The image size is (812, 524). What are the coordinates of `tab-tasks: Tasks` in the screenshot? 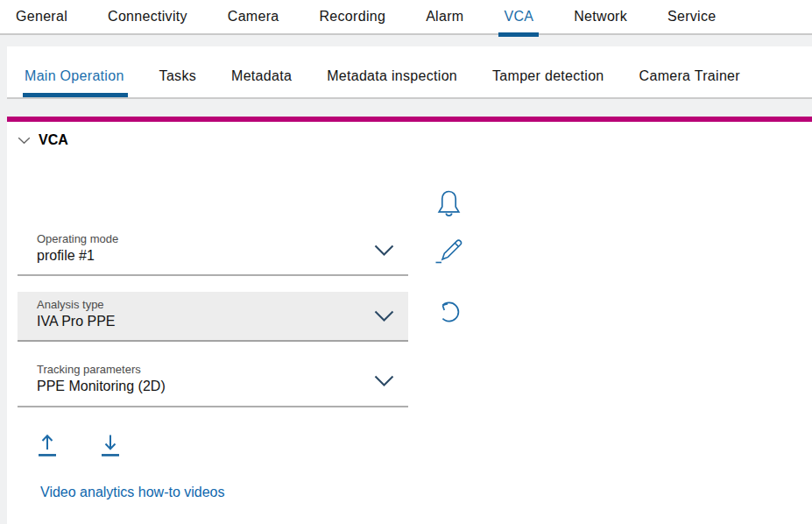 It's located at (178, 76).